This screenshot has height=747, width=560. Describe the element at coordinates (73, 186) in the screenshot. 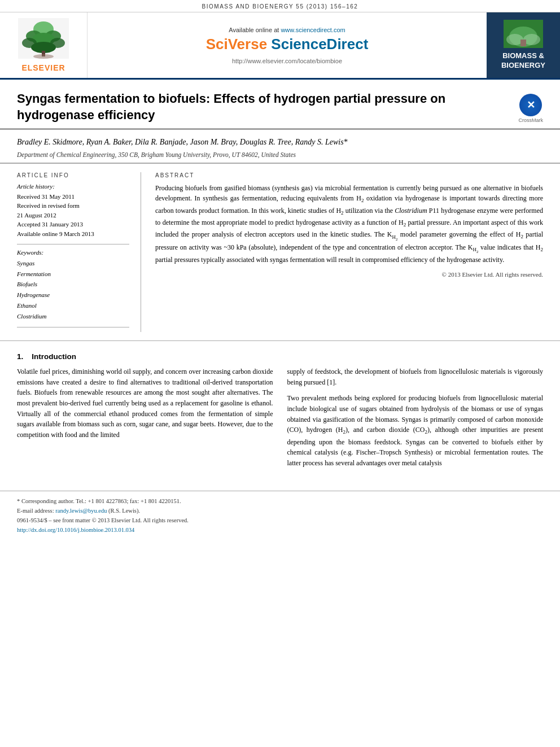

I see `history-label: Article history:` at that location.